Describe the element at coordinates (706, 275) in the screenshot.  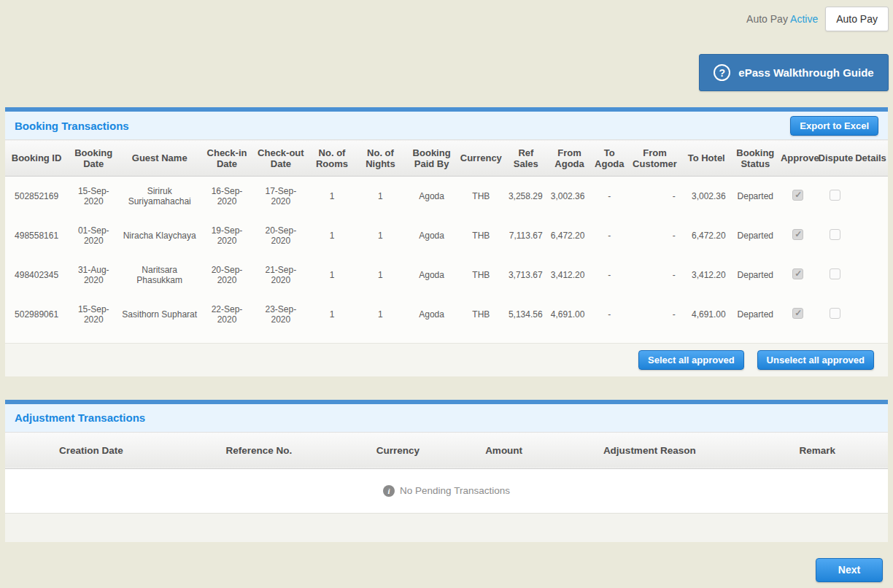
I see `cell-to-hotel: 3,412.20` at that location.